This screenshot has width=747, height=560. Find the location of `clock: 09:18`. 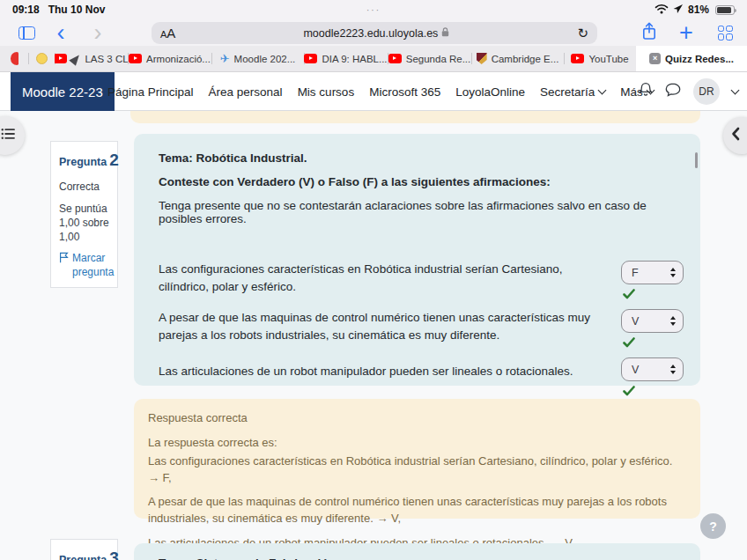

clock: 09:18 is located at coordinates (26, 10).